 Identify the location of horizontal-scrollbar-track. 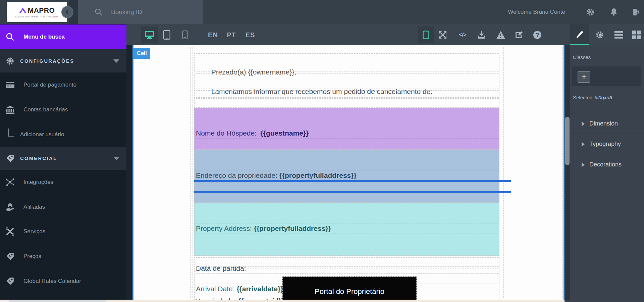
(335, 301).